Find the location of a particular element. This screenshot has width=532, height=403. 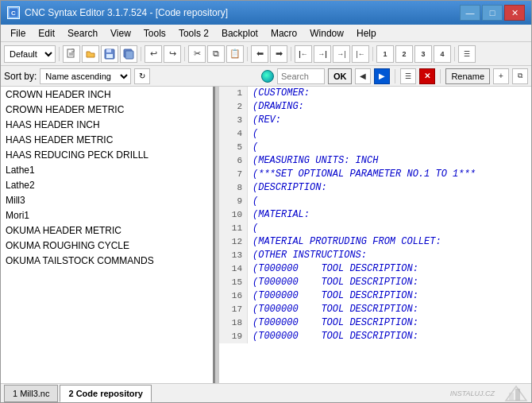

code-line: 17(T000000 TOOL DESCRIPTION: is located at coordinates (375, 310).